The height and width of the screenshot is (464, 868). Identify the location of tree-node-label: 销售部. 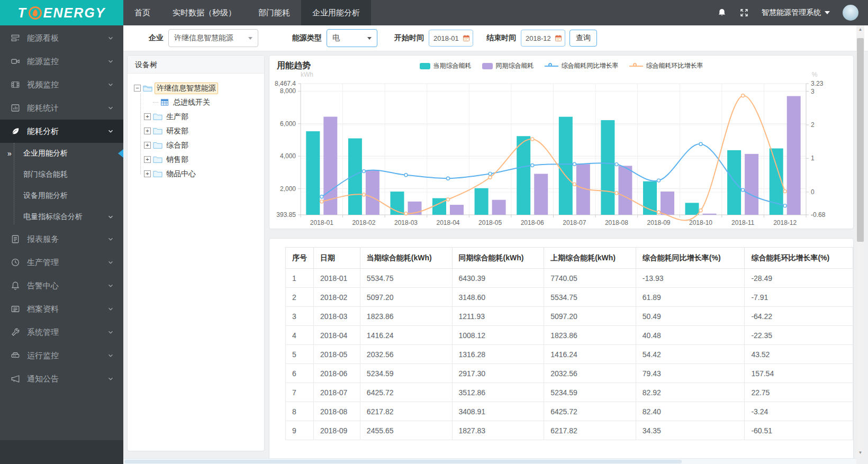
(177, 160).